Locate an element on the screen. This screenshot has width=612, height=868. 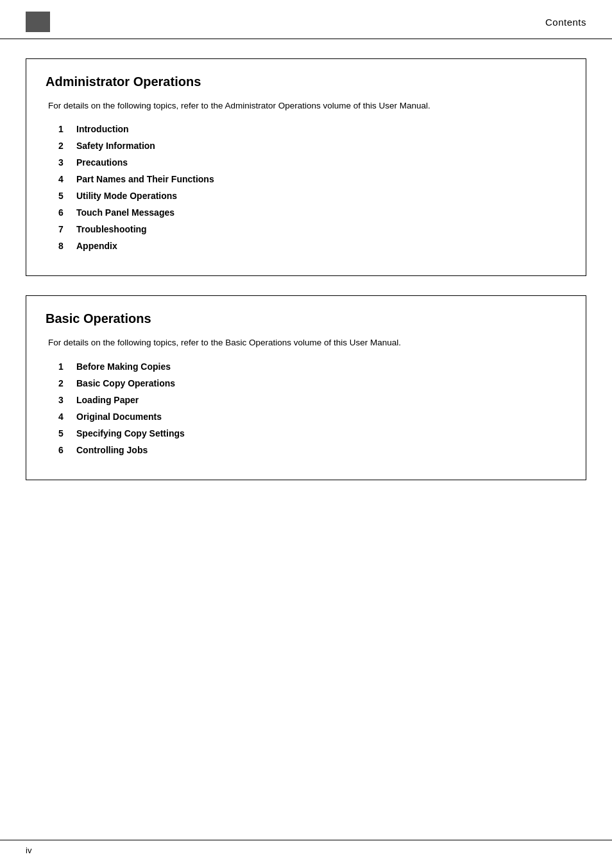
toc-item-label: Specifying Copy Settings is located at coordinates (131, 433).